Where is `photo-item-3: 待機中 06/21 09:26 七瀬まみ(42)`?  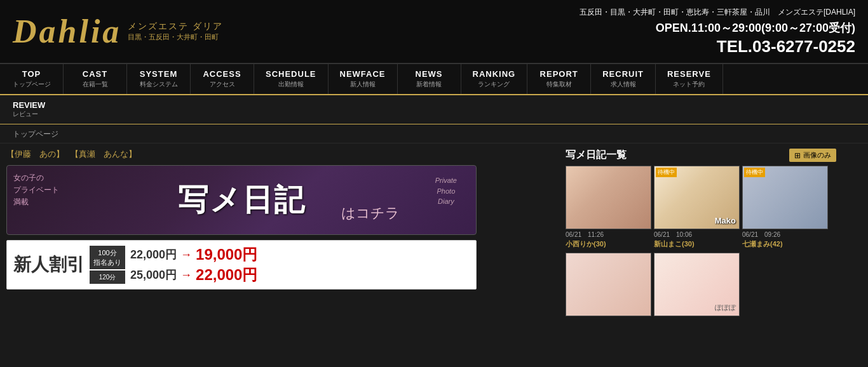 photo-item-3: 待機中 06/21 09:26 七瀬まみ(42) is located at coordinates (785, 207).